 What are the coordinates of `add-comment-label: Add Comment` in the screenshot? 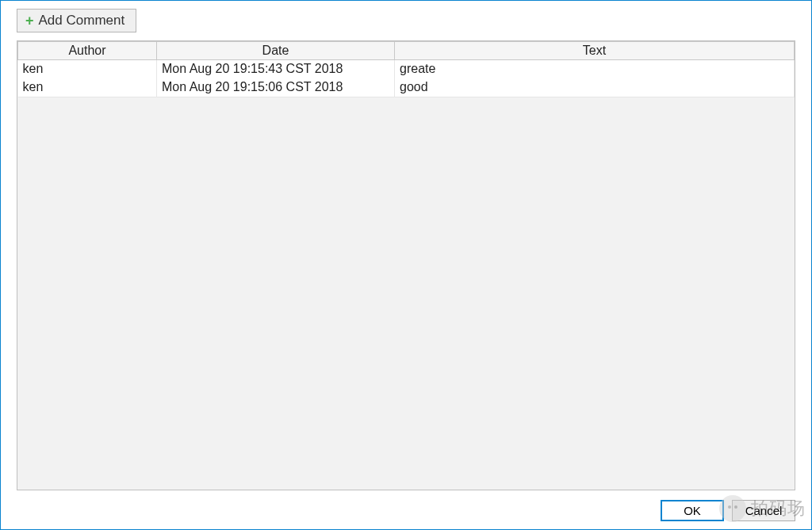 It's located at (82, 21).